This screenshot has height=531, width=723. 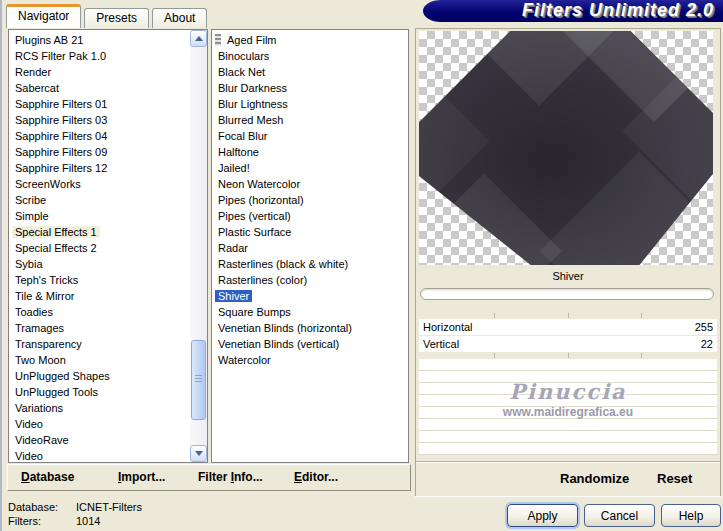 I want to click on filter-item: Blurred Mesh, so click(x=310, y=121).